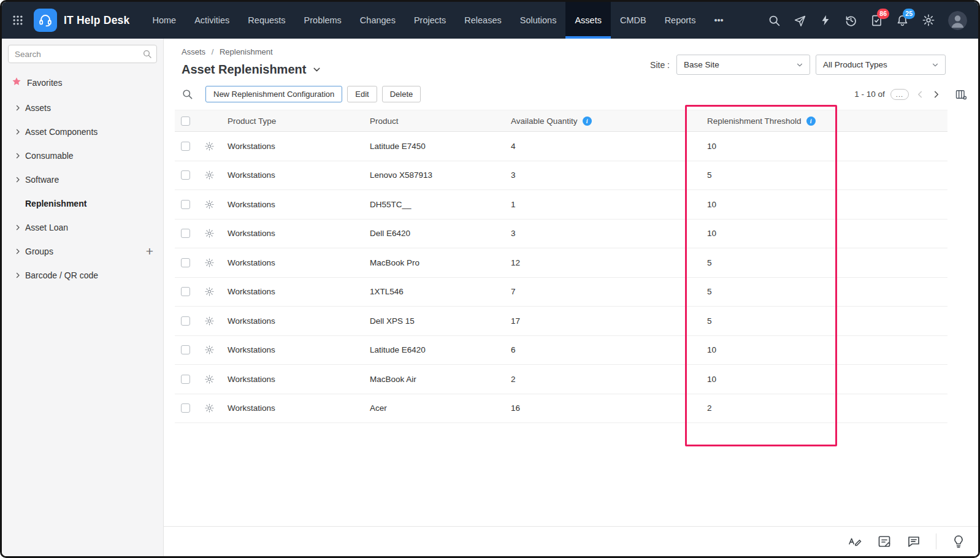 This screenshot has width=980, height=558. I want to click on apps-waffle-icon, so click(18, 20).